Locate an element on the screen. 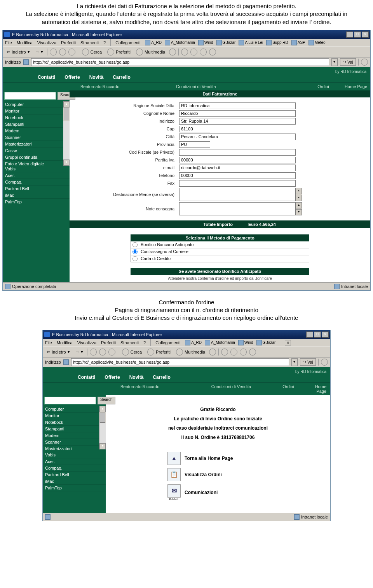 The width and height of the screenshot is (373, 588). input-indirizzo is located at coordinates (237, 121).